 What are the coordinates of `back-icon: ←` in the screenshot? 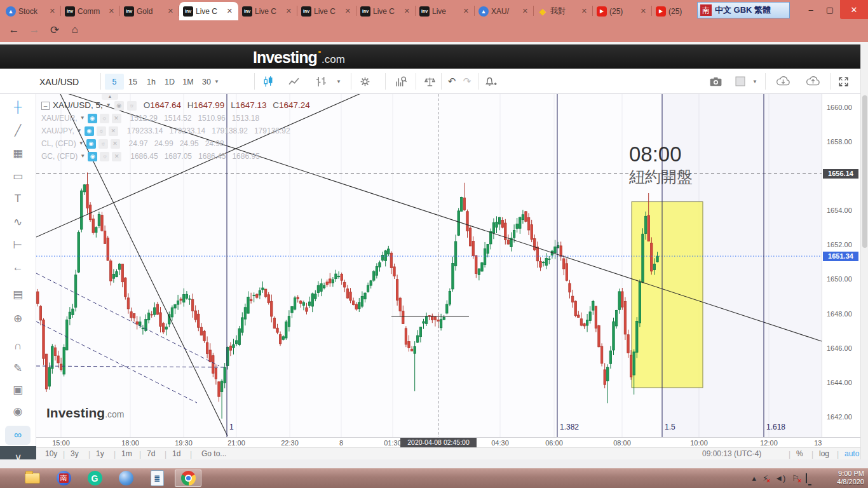 It's located at (14, 30).